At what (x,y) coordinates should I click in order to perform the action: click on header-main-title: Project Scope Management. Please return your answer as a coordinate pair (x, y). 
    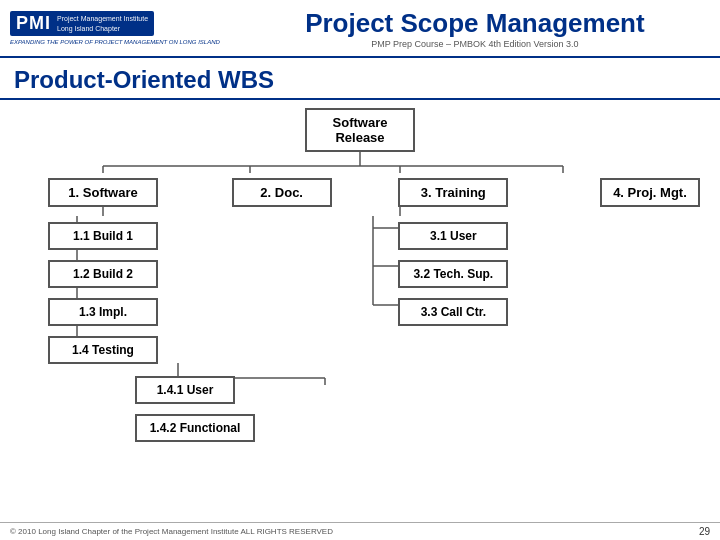
    Looking at the image, I should click on (475, 24).